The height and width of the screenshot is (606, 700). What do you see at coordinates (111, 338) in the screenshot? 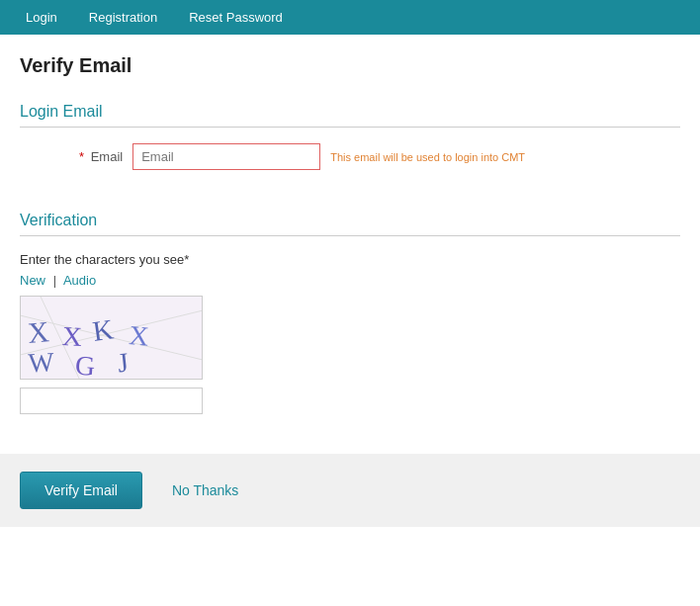
I see `captcha-svg: X X K X W G J` at bounding box center [111, 338].